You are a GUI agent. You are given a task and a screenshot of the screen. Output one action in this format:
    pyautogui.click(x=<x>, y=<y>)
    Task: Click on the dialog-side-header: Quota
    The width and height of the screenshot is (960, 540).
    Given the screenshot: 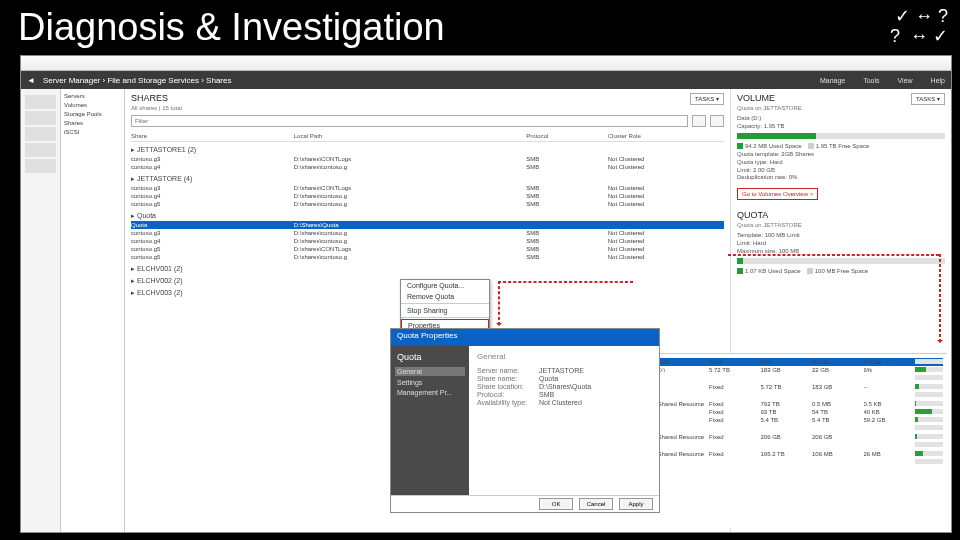 What is the action you would take?
    pyautogui.click(x=430, y=357)
    